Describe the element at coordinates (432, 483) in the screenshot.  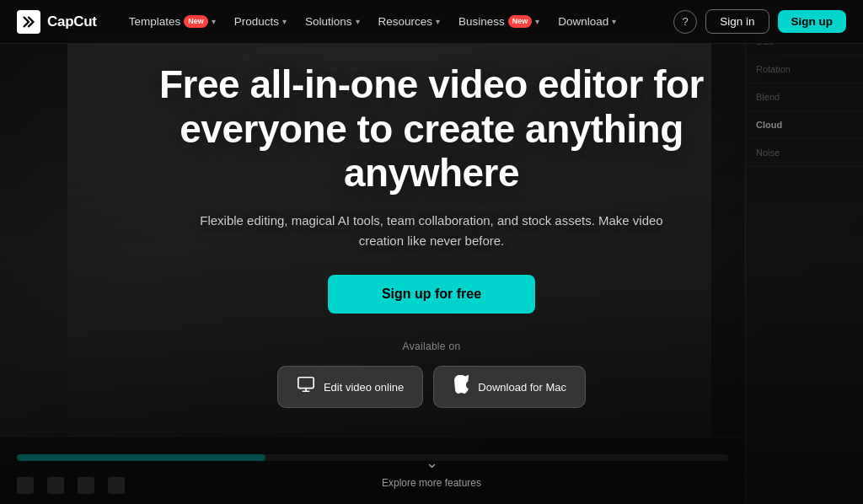
I see `explore-label: Explore more features` at that location.